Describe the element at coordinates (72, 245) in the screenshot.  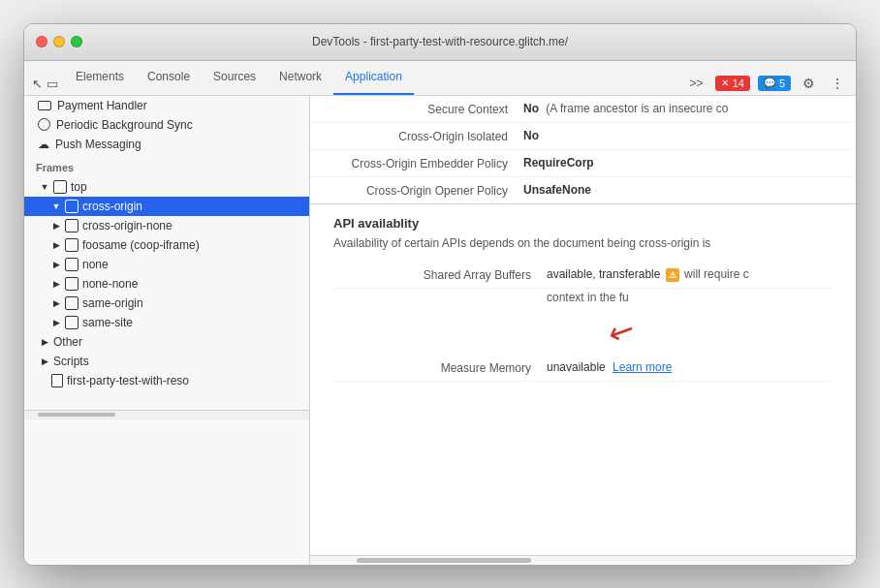
I see `foosame-icon` at that location.